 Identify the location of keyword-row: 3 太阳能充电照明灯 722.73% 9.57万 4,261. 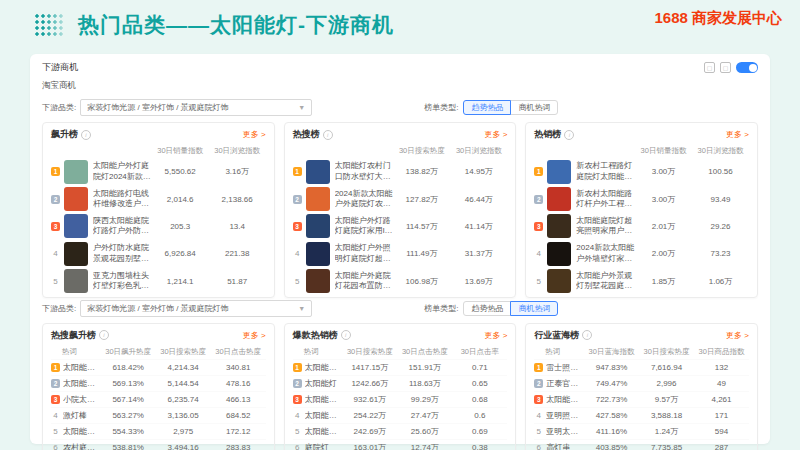
(642, 399).